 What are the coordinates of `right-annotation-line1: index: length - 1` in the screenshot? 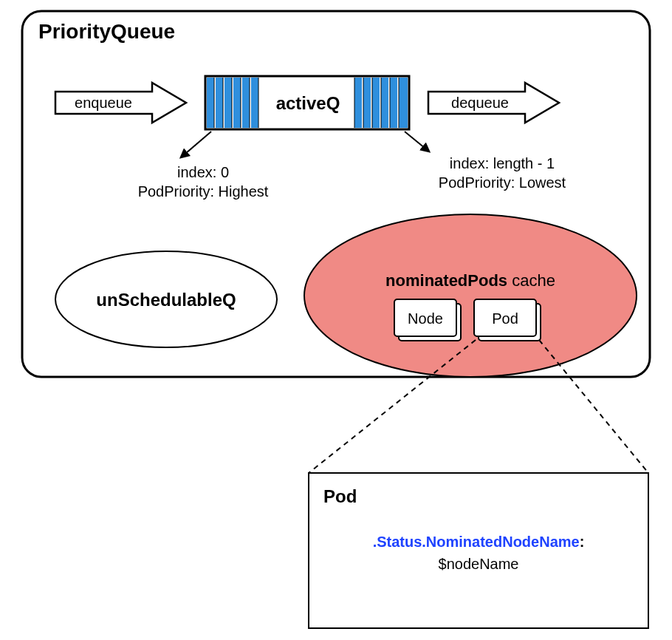 It's located at (502, 163).